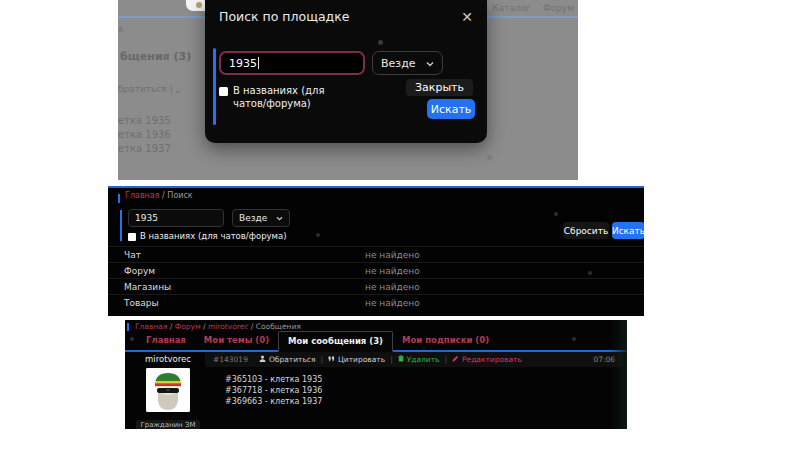 Image resolution: width=800 pixels, height=450 pixels. What do you see at coordinates (332, 360) in the screenshot?
I see `quote-icon` at bounding box center [332, 360].